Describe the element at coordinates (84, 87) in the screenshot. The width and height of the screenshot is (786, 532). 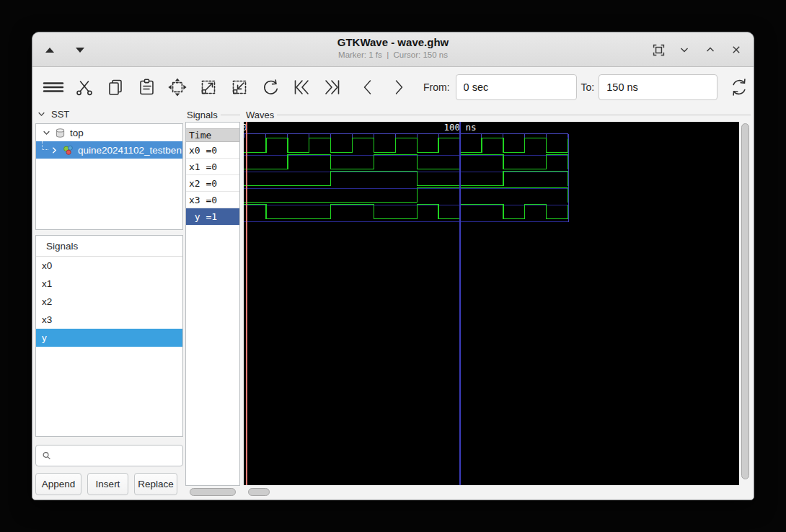
I see `scissors-icon` at that location.